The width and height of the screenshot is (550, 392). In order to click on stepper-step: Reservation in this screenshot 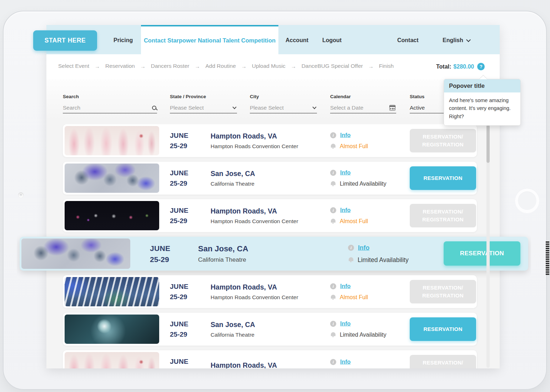, I will do `click(120, 66)`.